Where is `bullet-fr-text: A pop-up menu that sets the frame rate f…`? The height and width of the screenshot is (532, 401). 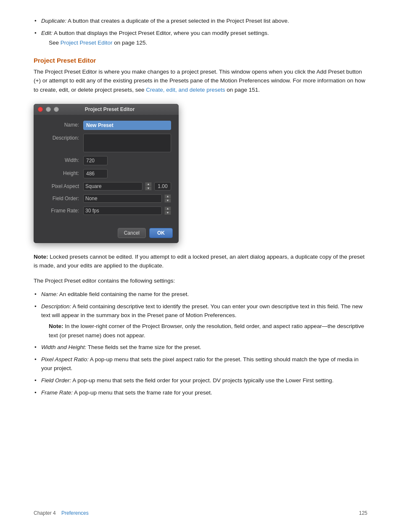
bullet-fr-text: A pop-up menu that sets the frame rate f… is located at coordinates (142, 393).